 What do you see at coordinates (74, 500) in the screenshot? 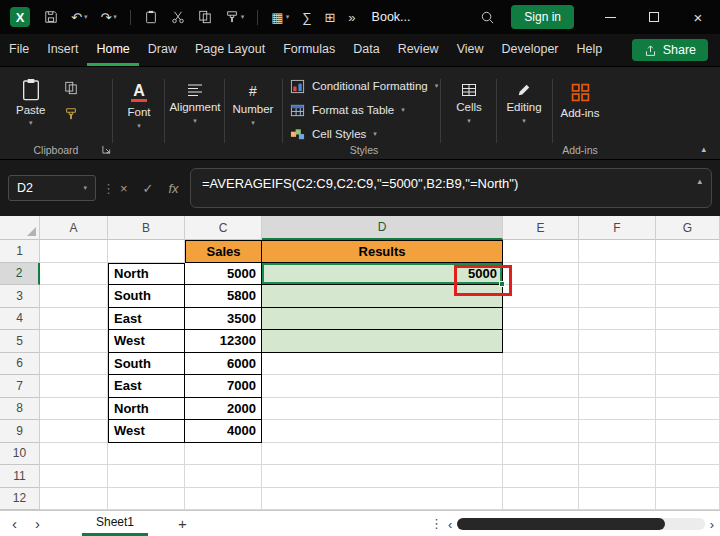
I see `cell-A12` at bounding box center [74, 500].